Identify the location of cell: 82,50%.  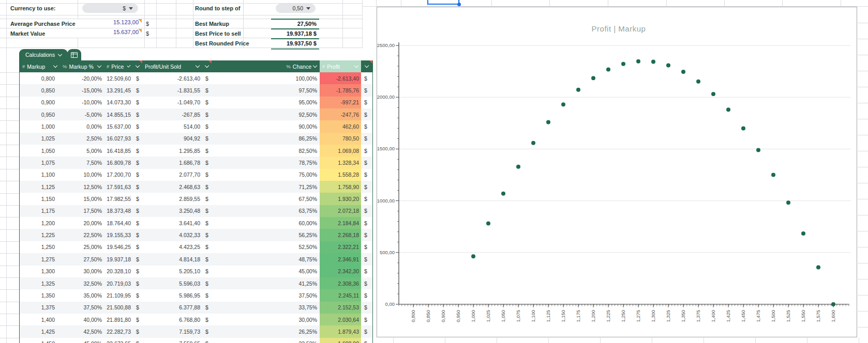
(266, 151).